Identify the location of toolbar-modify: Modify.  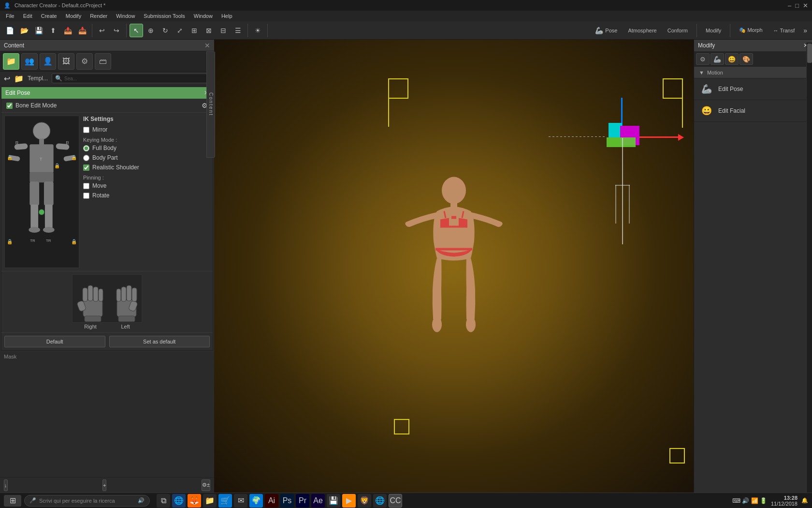
(713, 30).